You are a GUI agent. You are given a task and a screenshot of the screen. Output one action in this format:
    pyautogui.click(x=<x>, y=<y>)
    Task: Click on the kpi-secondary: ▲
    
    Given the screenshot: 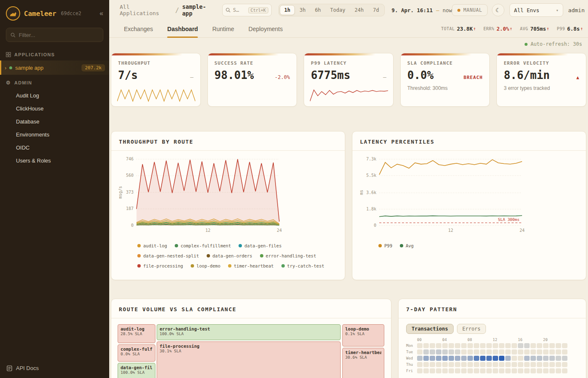 What is the action you would take?
    pyautogui.click(x=578, y=77)
    